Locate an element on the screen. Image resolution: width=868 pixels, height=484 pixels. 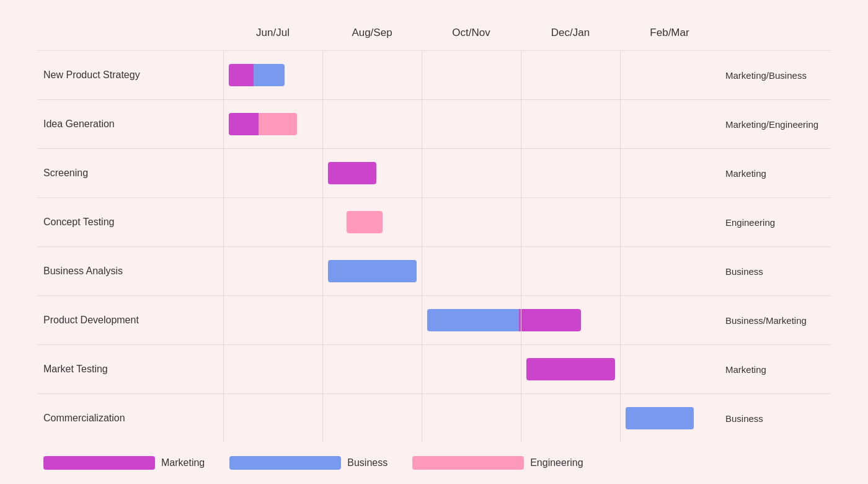
cell-idea-generation-jun-jul is located at coordinates (273, 124).